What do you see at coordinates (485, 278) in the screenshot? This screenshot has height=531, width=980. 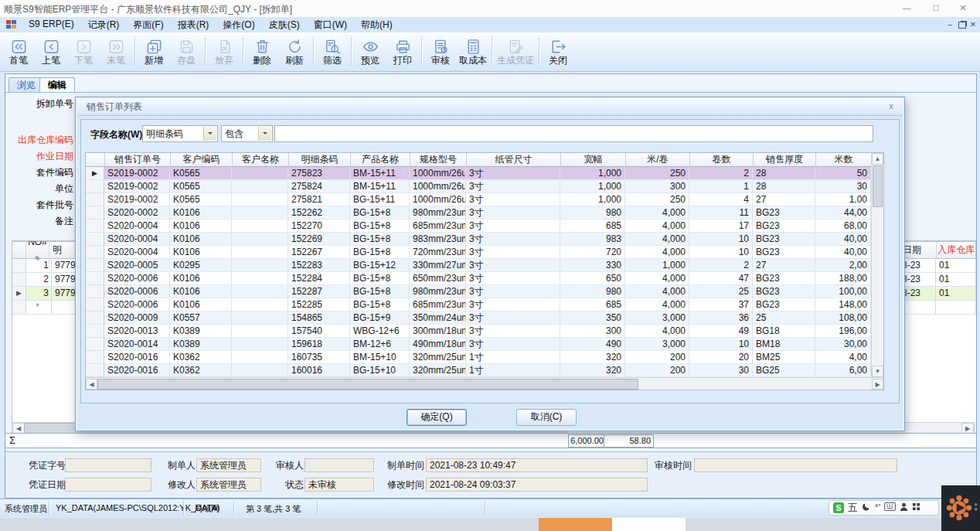 I see `order-row: S2020-0006K0106152284BG-15+8650mm/23um..…` at bounding box center [485, 278].